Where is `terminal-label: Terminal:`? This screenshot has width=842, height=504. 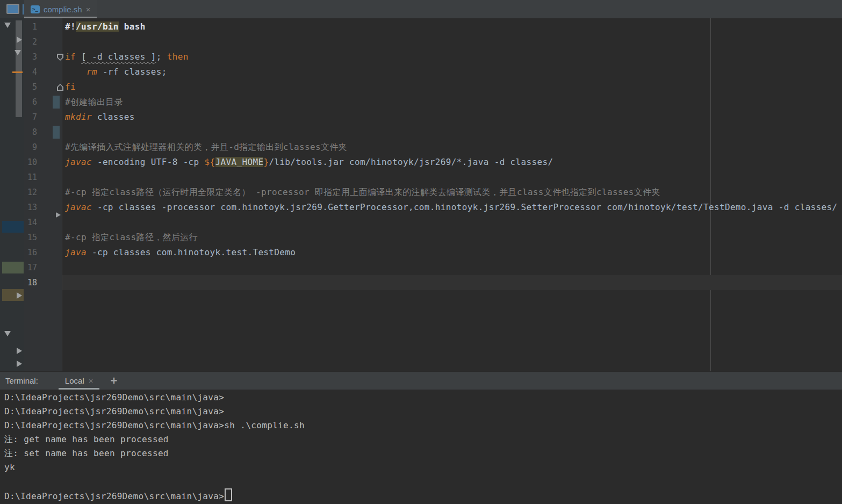 terminal-label: Terminal: is located at coordinates (21, 380).